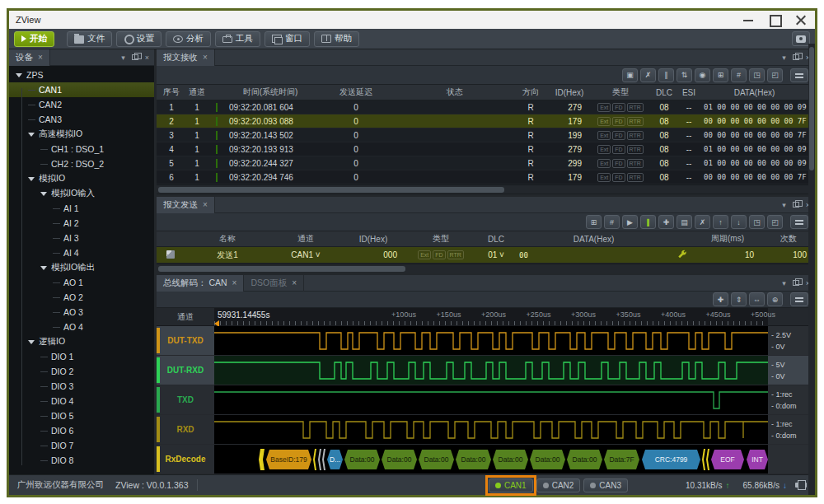 The height and width of the screenshot is (504, 824). What do you see at coordinates (441, 239) in the screenshot?
I see `column-header: 类型` at bounding box center [441, 239].